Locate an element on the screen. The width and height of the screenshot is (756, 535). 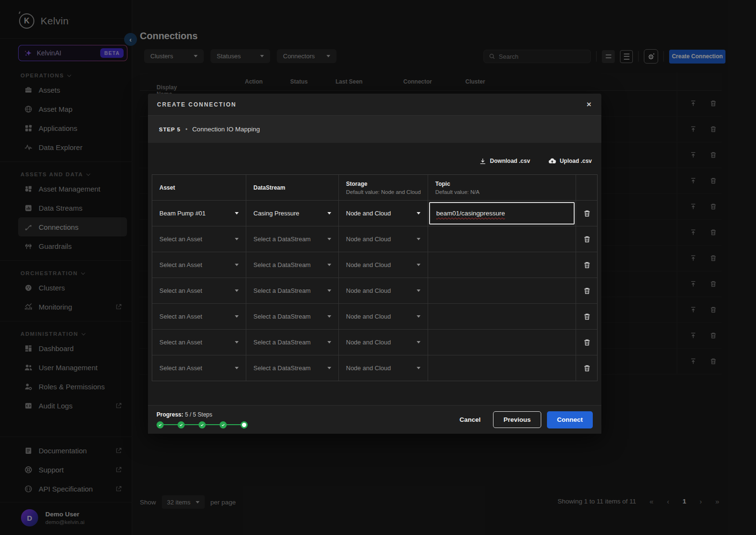
cloud-upload-icon is located at coordinates (552, 161).